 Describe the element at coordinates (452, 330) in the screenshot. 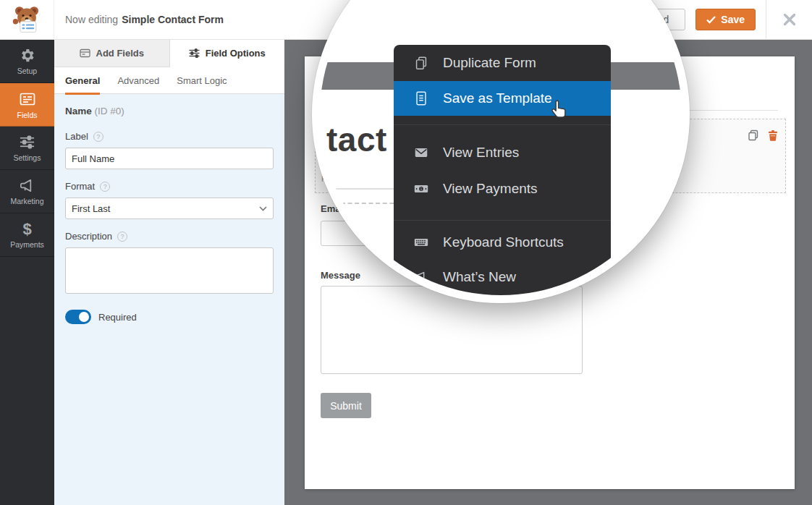

I see `message-textarea` at that location.